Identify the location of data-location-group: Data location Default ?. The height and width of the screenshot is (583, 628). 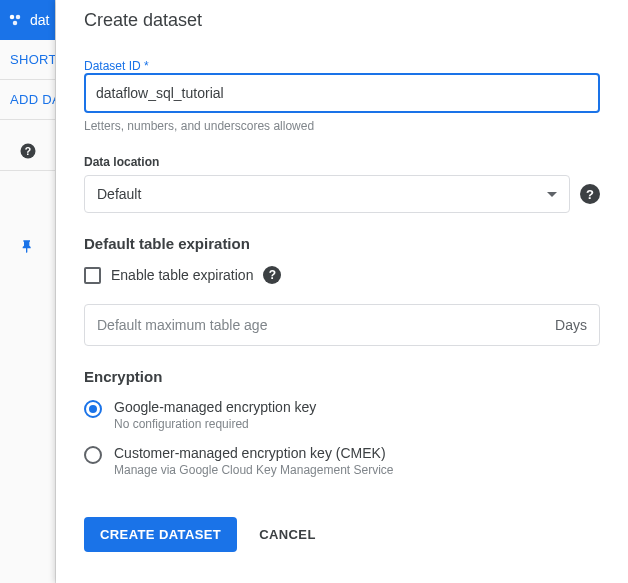
(342, 184).